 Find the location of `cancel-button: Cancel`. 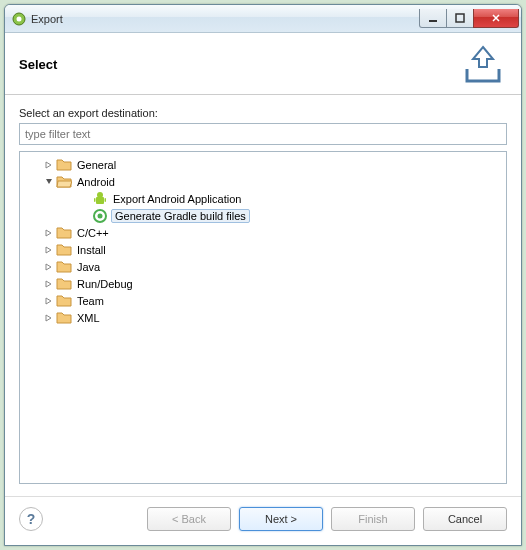

cancel-button: Cancel is located at coordinates (465, 519).